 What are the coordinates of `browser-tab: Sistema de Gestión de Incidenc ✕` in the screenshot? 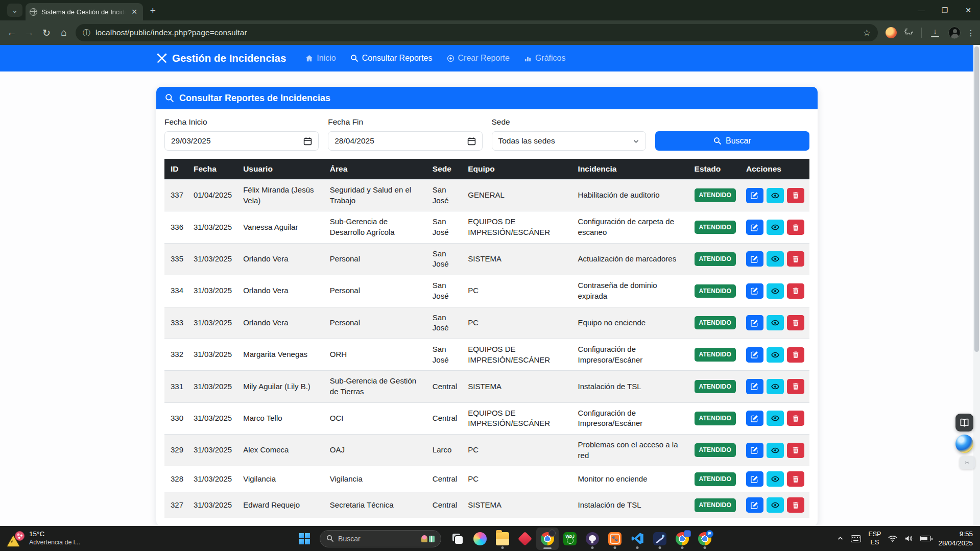 It's located at (84, 12).